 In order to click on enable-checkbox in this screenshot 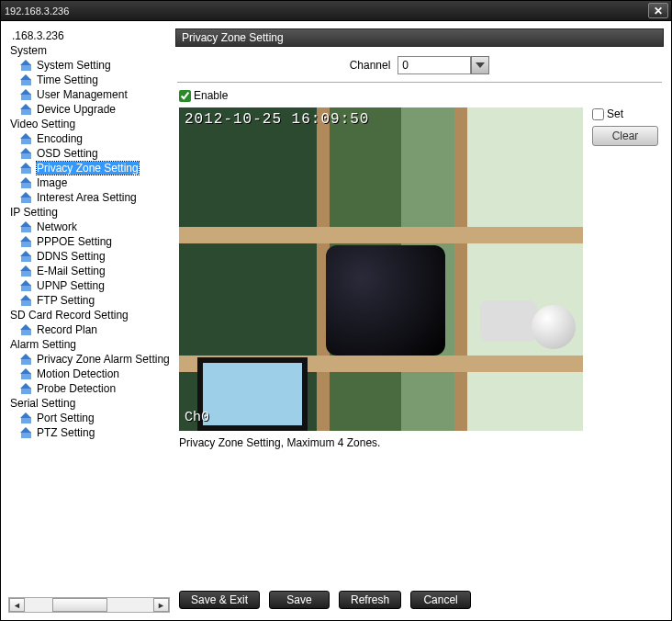, I will do `click(185, 96)`.